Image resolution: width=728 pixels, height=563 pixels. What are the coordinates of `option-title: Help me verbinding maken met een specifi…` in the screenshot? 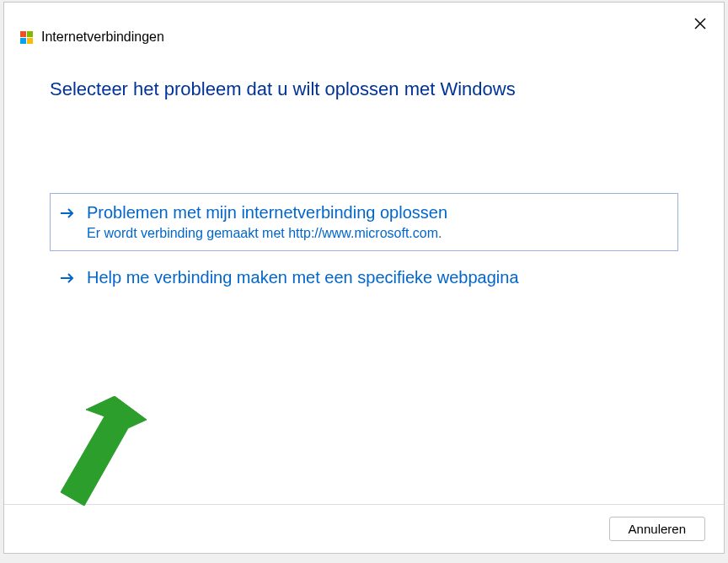 It's located at (303, 278).